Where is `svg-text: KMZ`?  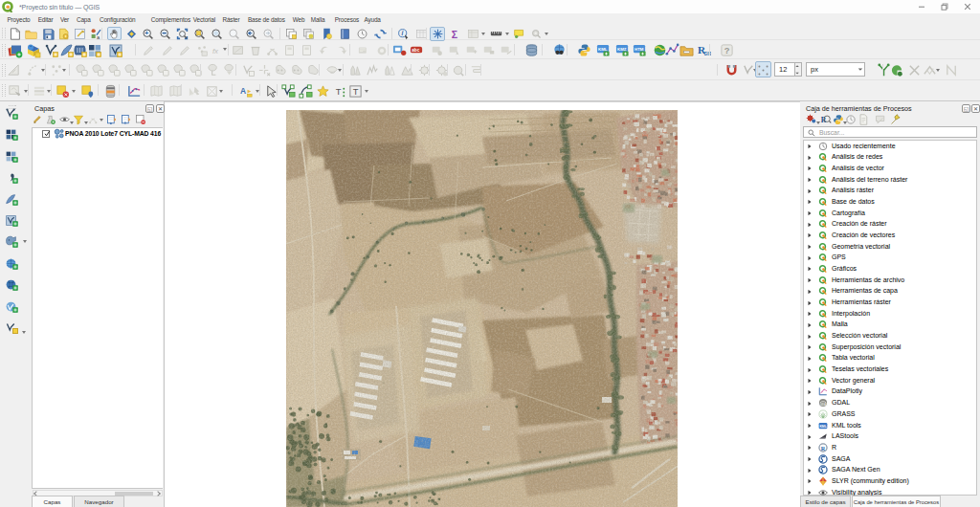
svg-text: KMZ is located at coordinates (622, 50).